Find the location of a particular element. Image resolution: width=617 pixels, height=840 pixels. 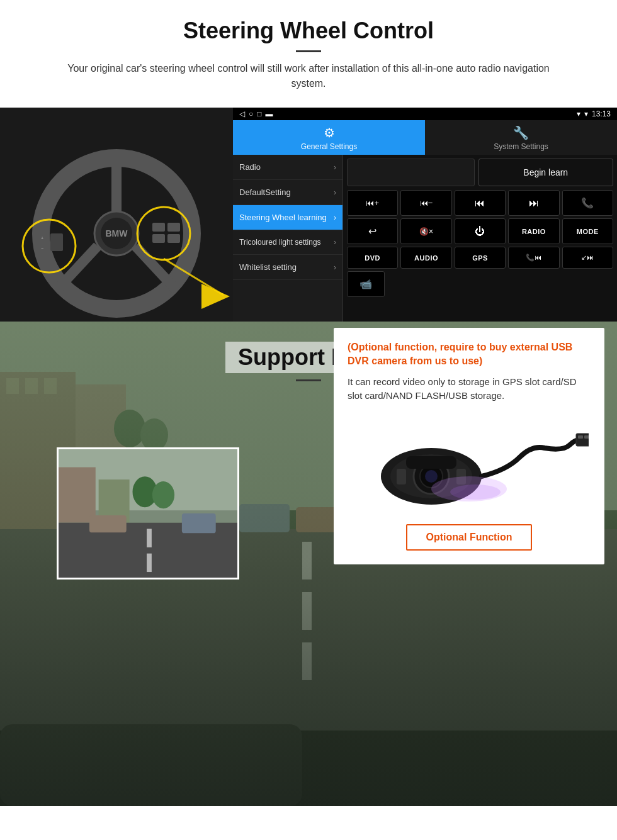

radio-button: RADIO is located at coordinates (534, 232).